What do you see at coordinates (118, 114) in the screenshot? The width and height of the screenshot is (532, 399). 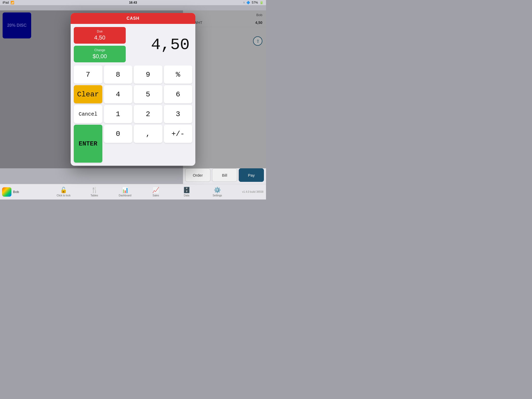 I see `key-1: 1` at bounding box center [118, 114].